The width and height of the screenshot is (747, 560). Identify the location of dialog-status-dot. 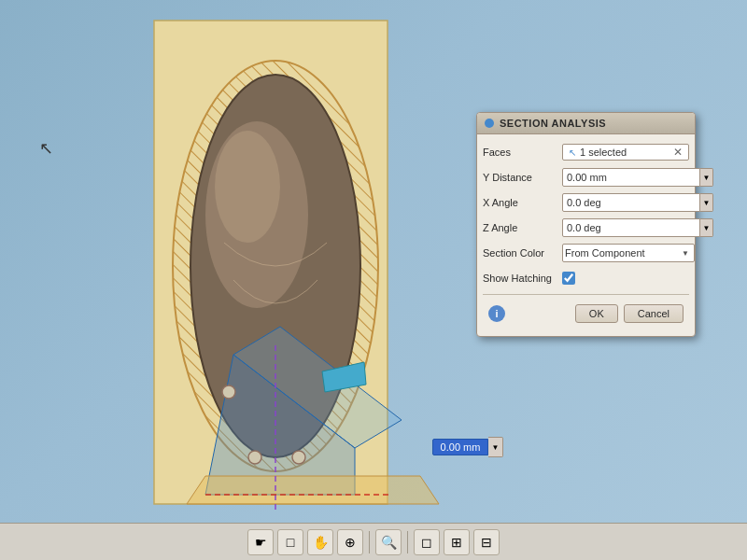
(489, 123).